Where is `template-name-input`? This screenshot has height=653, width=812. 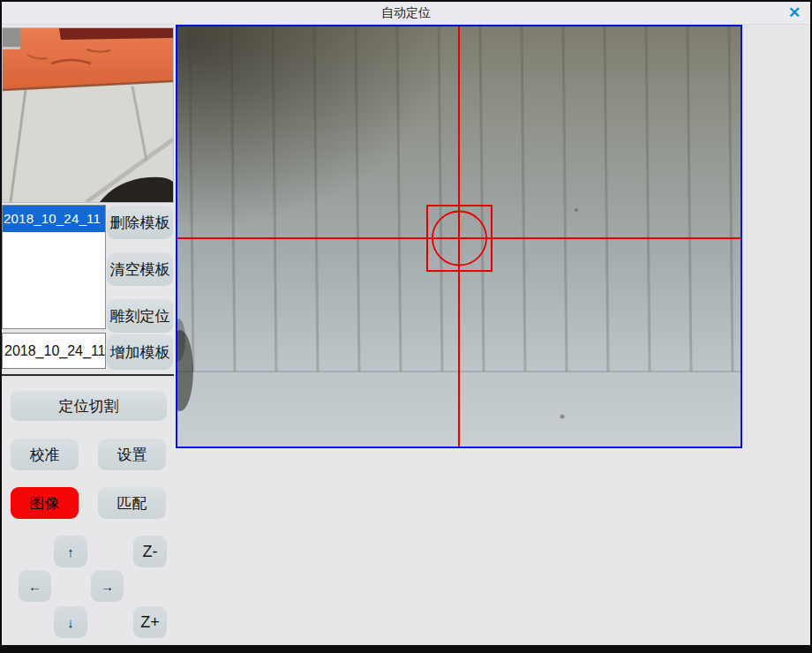
template-name-input is located at coordinates (54, 351).